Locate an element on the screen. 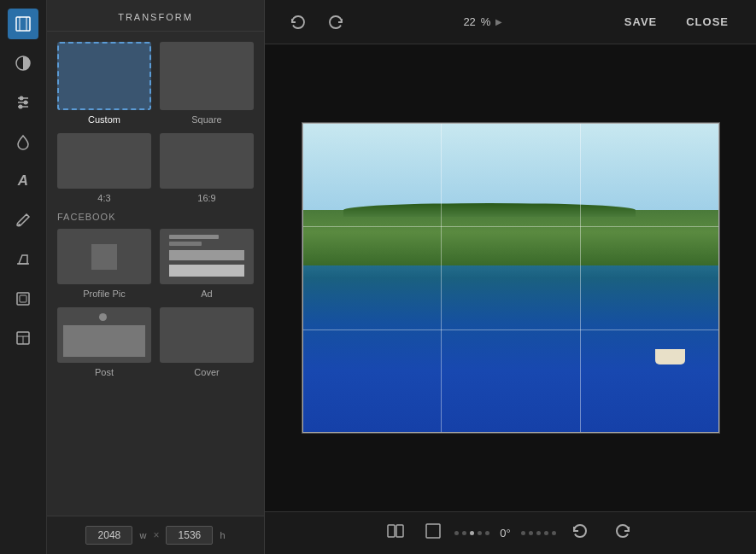  width-input is located at coordinates (109, 535).